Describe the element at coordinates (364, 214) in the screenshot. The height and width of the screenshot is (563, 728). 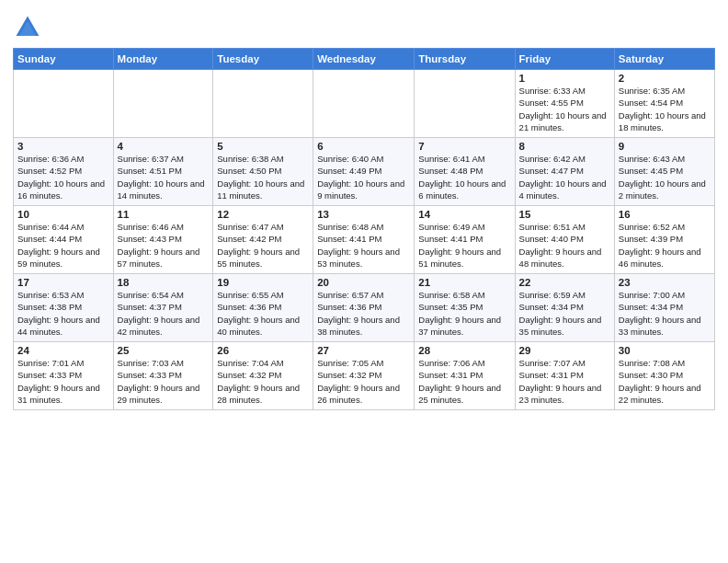
I see `day-number: 13` at that location.